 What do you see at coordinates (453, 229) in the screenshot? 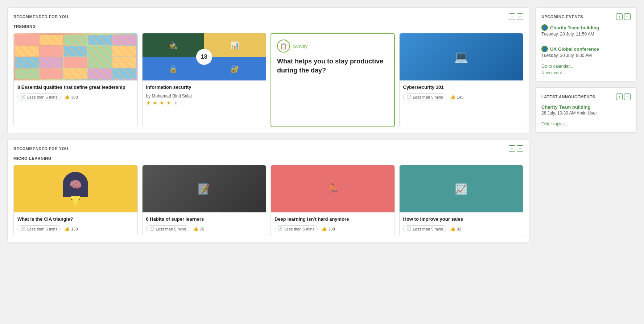
I see `thumb-icon-sales: 👍` at bounding box center [453, 229].